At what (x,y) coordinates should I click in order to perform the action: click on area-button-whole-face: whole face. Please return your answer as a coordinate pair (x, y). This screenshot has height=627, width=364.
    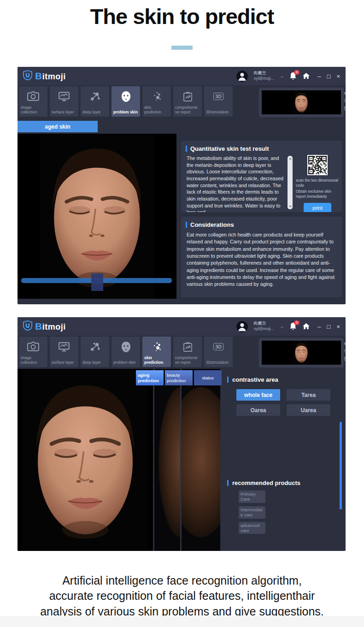
    Looking at the image, I should click on (258, 395).